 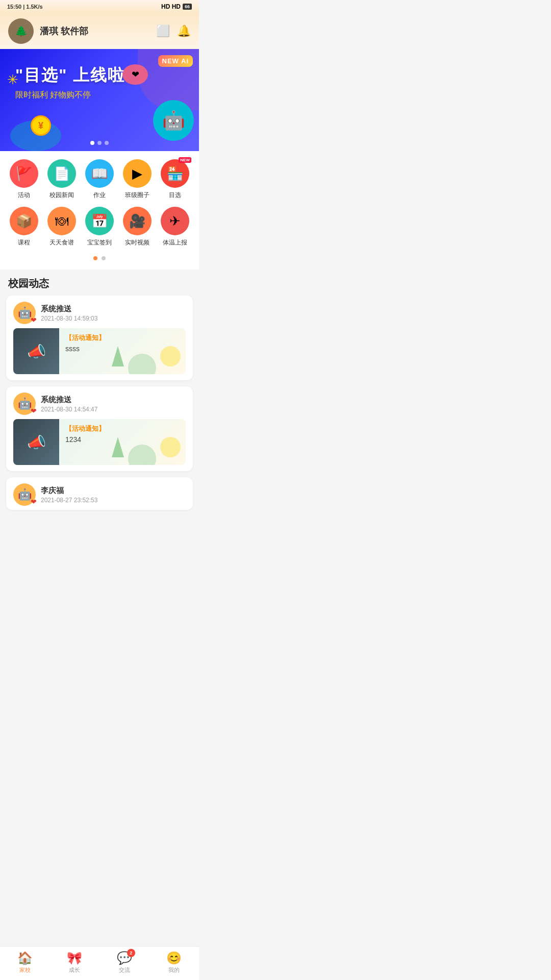 What do you see at coordinates (175, 174) in the screenshot?
I see `icon-muxuan-circle: 🏪 NEW` at bounding box center [175, 174].